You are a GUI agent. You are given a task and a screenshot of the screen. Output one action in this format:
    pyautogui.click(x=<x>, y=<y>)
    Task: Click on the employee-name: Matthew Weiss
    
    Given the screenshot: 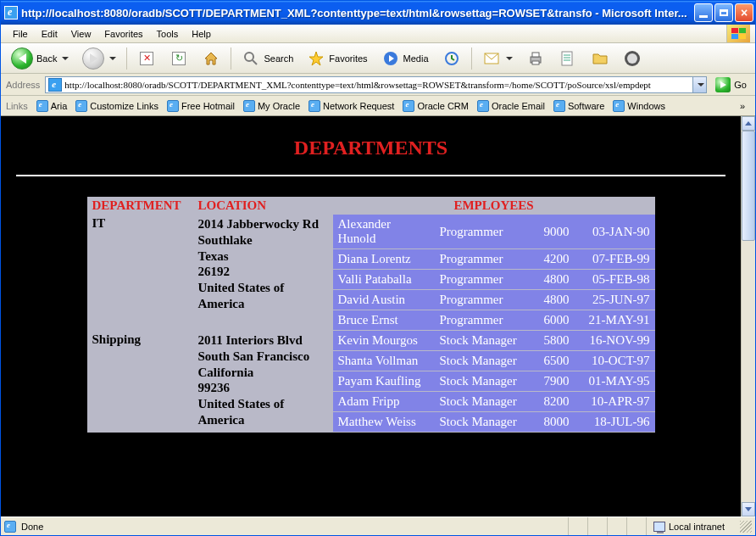 What is the action you would take?
    pyautogui.click(x=384, y=422)
    